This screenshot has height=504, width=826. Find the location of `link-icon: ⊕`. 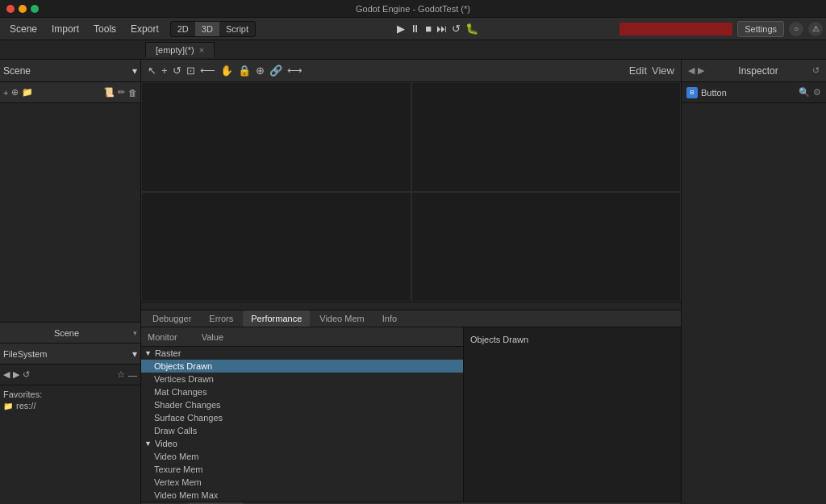

link-icon: ⊕ is located at coordinates (15, 92).